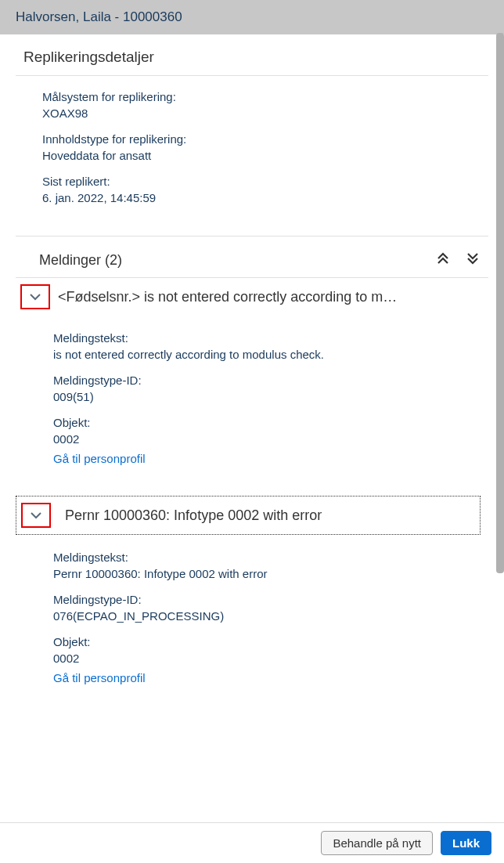 This screenshot has width=504, height=863. I want to click on message-title: <Fødselsnr.> is not entered correctly ac…, so click(269, 298).